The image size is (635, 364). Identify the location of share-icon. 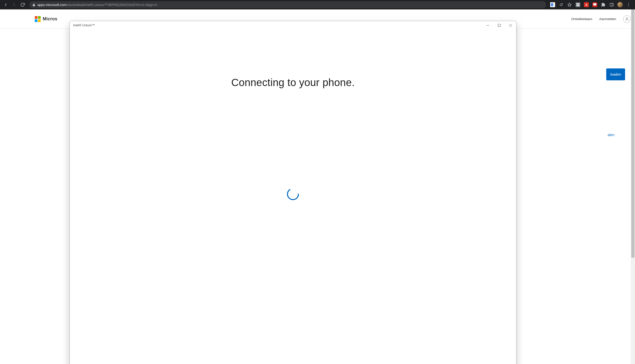
(561, 5).